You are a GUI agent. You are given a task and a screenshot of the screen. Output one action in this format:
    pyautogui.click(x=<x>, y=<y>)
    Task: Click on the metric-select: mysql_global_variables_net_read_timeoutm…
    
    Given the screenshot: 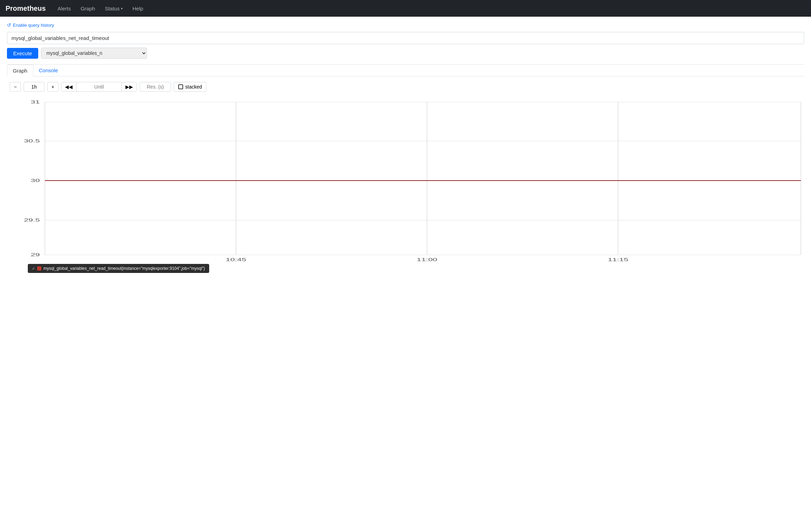 What is the action you would take?
    pyautogui.click(x=94, y=53)
    